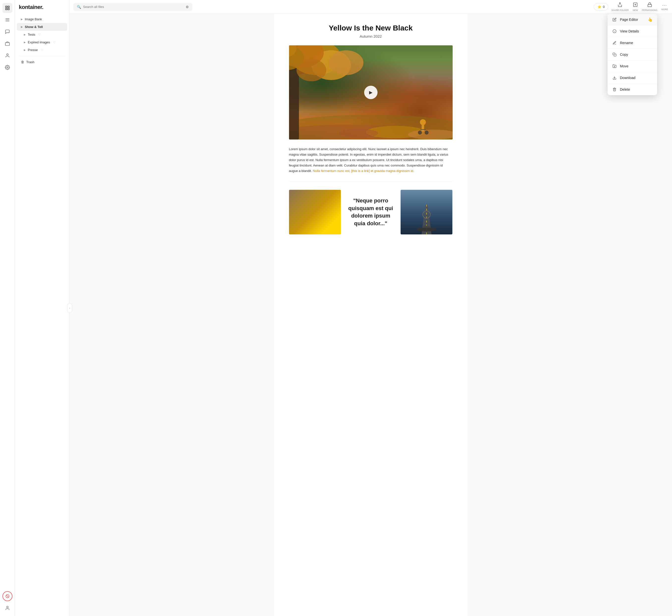 Image resolution: width=672 pixels, height=616 pixels. What do you see at coordinates (635, 5) in the screenshot?
I see `new-icon` at bounding box center [635, 5].